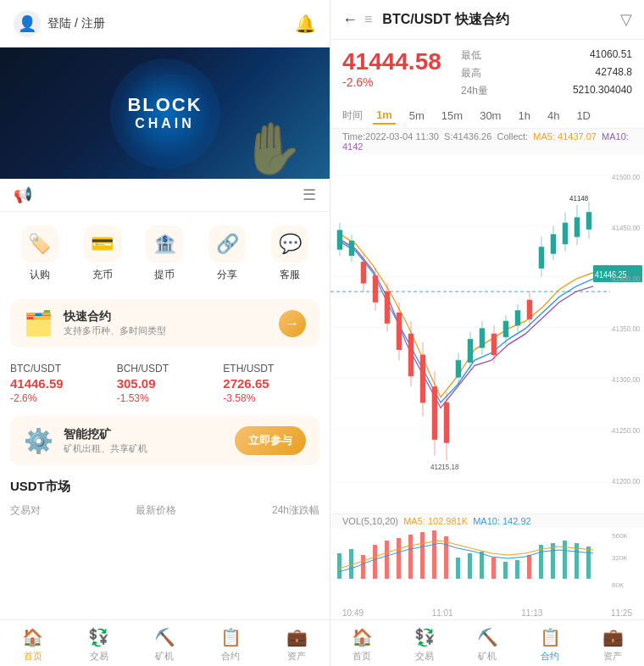 This screenshot has height=666, width=644. I want to click on tab-15m: 15m, so click(452, 115).